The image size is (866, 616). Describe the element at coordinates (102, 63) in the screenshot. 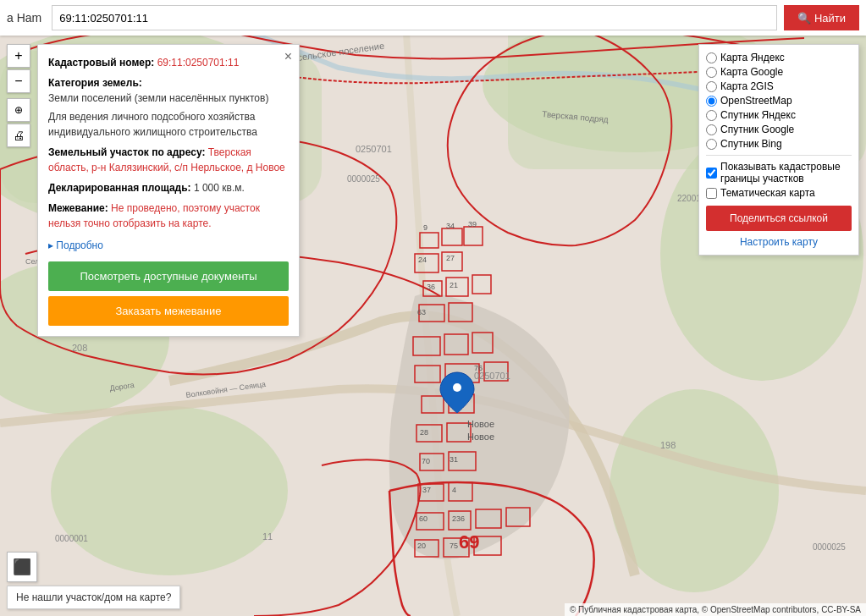

I see `cadastral-label: Кадастровый номер:` at that location.